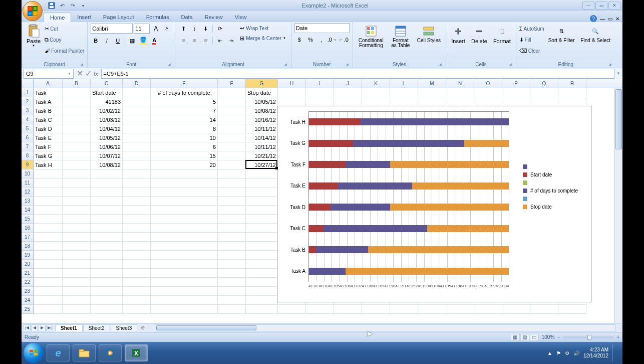 This screenshot has width=644, height=364. Describe the element at coordinates (376, 83) in the screenshot. I see `column-header: K` at that location.